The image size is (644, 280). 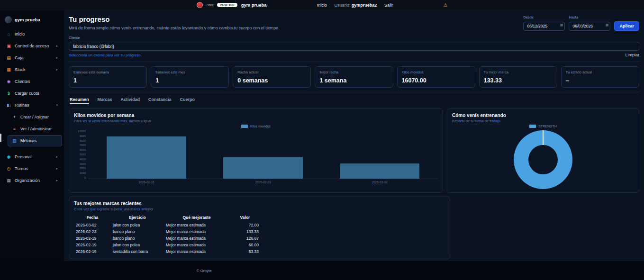 What do you see at coordinates (131, 100) in the screenshot?
I see `tab-actividad: Actividad` at bounding box center [131, 100].